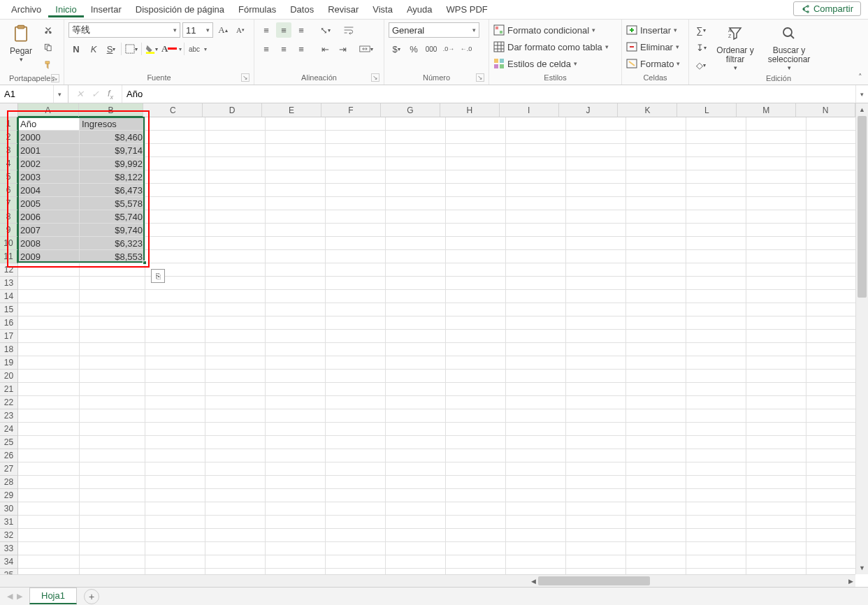 This screenshot has height=605, width=868. What do you see at coordinates (9, 509) in the screenshot?
I see `row-header: 30` at bounding box center [9, 509].